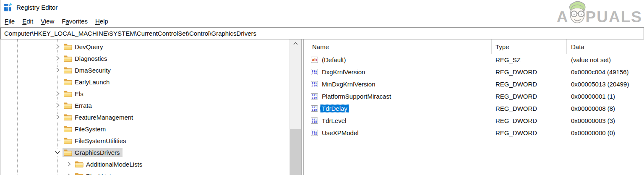  What do you see at coordinates (334, 60) in the screenshot?
I see `value-name-label: (Default)` at bounding box center [334, 60].